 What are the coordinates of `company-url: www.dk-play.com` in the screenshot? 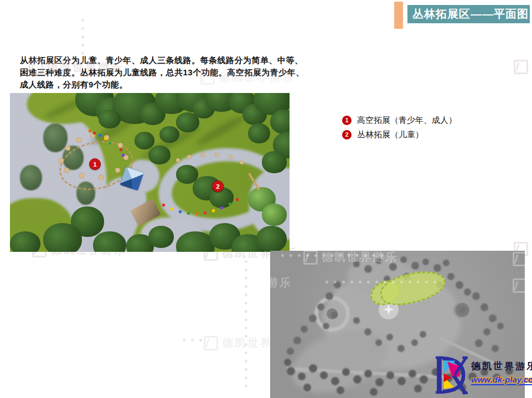 It's located at (502, 380).